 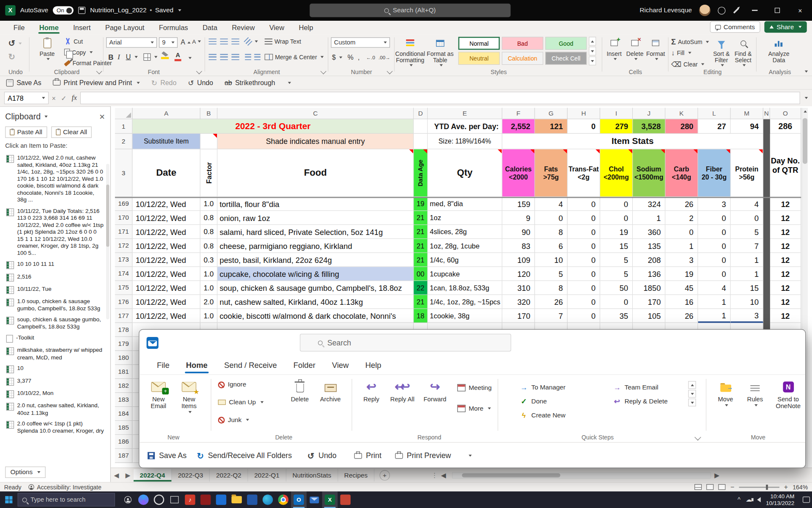 I want to click on cell-style-bad: Bad, so click(x=523, y=43).